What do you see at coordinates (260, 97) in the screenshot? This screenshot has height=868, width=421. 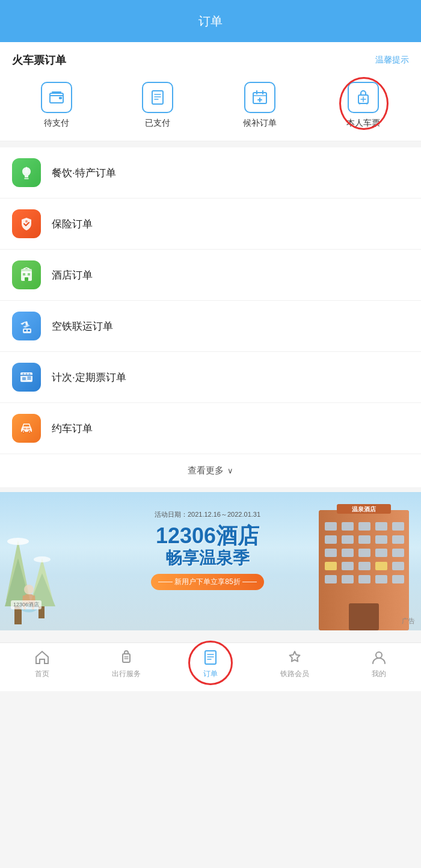 I see `calendar-add-icon` at bounding box center [260, 97].